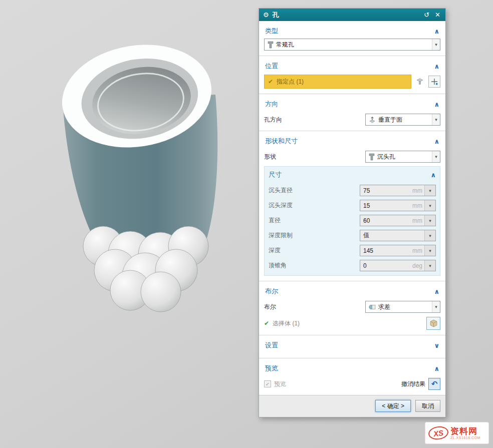 The image size is (493, 448). I want to click on boolean-label: 布尔, so click(270, 307).